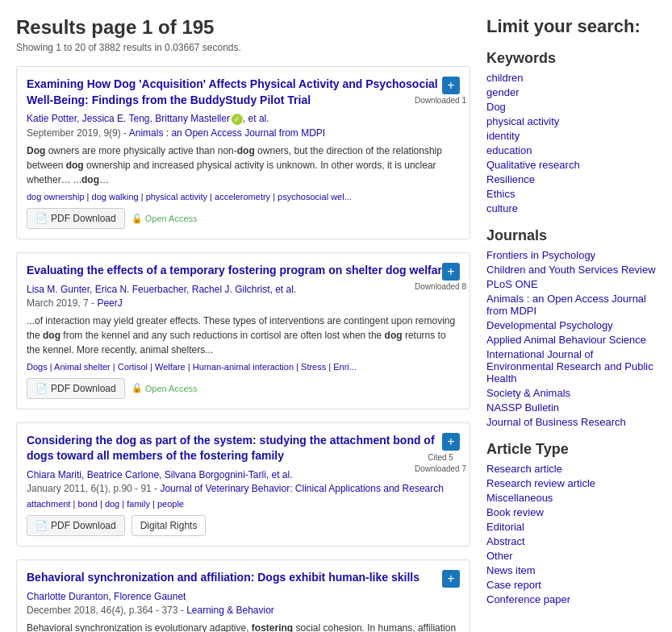  What do you see at coordinates (571, 77) in the screenshot?
I see `keyword-children: children` at bounding box center [571, 77].